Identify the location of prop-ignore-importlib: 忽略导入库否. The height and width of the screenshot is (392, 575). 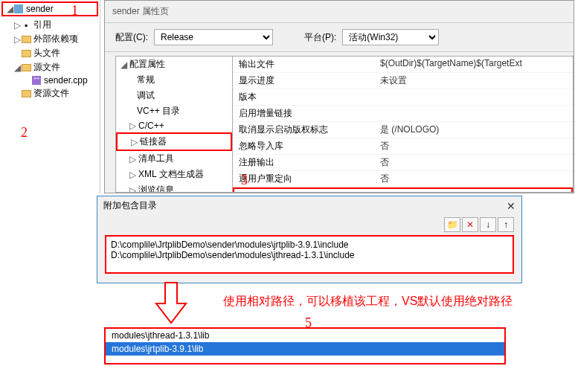
(403, 147).